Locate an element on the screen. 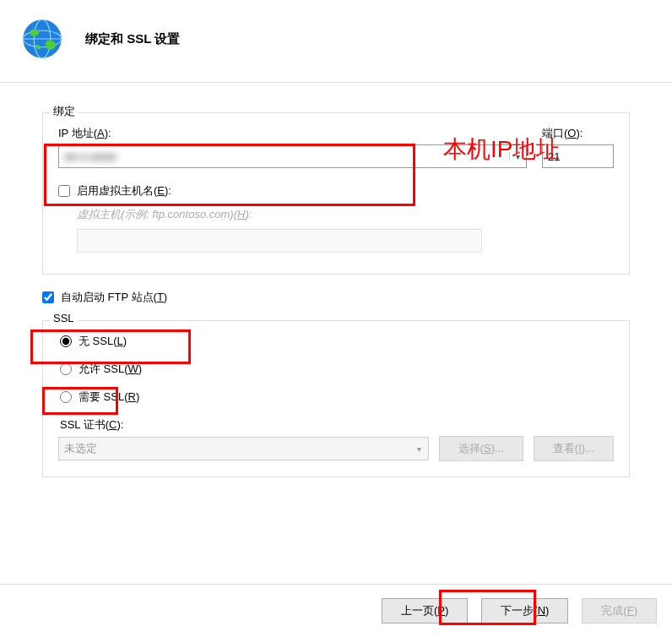  ssl-require-label: 需要 SSL(R) is located at coordinates (109, 397).